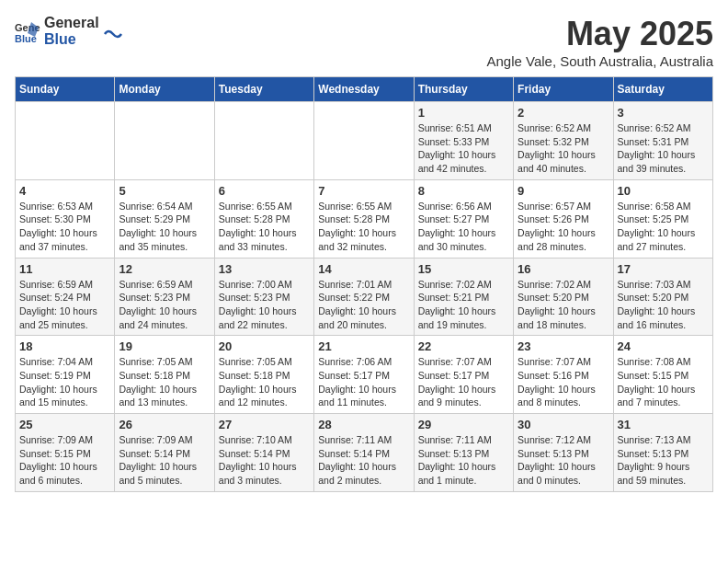  Describe the element at coordinates (265, 425) in the screenshot. I see `day-number: 27` at that location.